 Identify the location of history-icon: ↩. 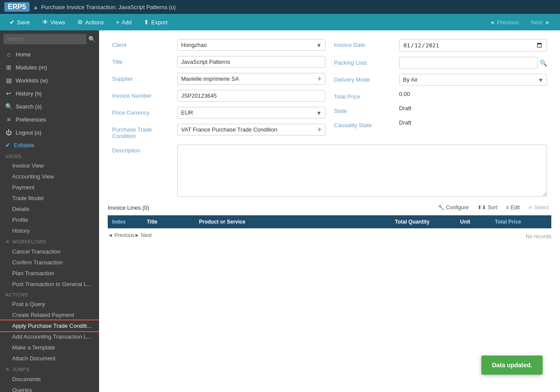
(9, 93).